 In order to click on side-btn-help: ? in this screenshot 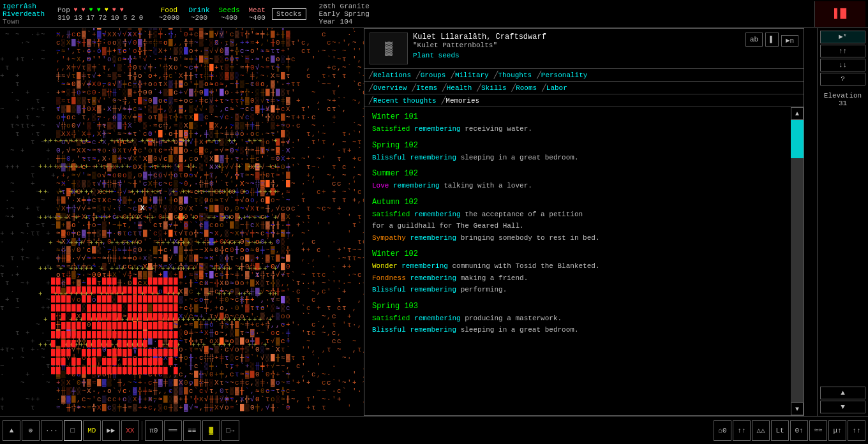, I will do `click(842, 79)`.